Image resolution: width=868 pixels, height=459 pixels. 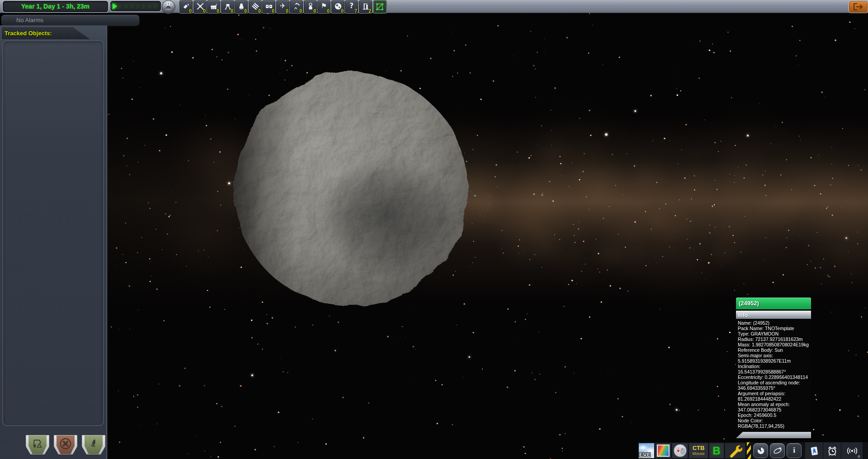 What do you see at coordinates (54, 242) in the screenshot?
I see `tracked-objects-sidebar: Tracked Objects:` at bounding box center [54, 242].